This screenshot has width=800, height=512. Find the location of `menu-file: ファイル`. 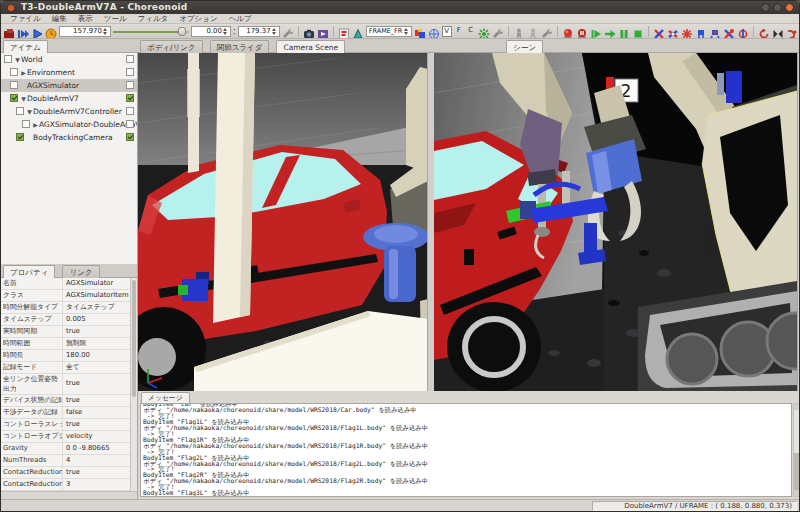

menu-file: ファイル is located at coordinates (26, 19).